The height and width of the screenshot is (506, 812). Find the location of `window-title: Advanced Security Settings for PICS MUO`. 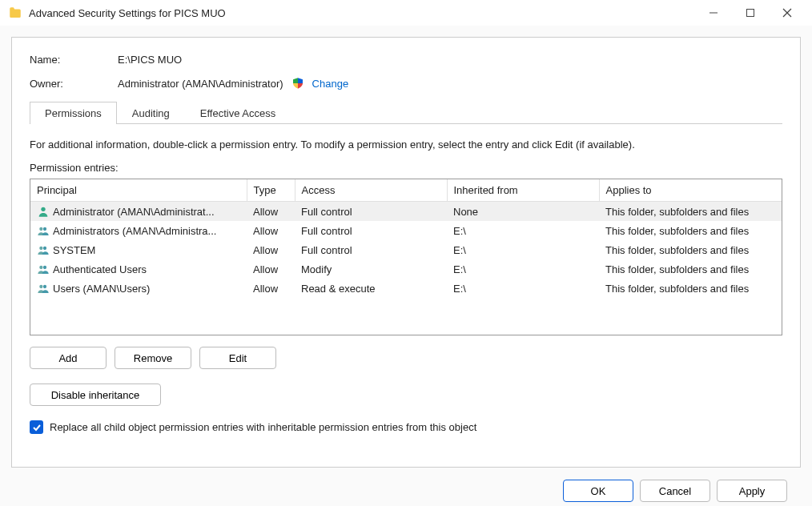

window-title: Advanced Security Settings for PICS MUO is located at coordinates (362, 13).